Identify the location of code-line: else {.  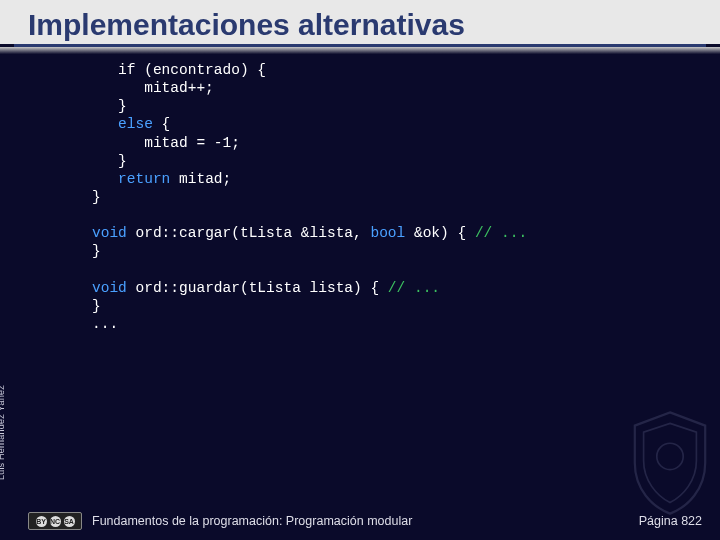
(131, 124).